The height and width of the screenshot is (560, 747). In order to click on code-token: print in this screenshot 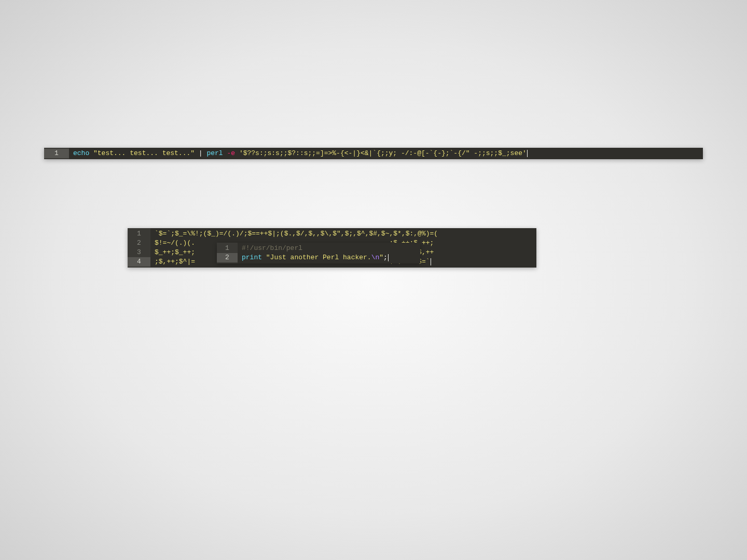, I will do `click(254, 257)`.